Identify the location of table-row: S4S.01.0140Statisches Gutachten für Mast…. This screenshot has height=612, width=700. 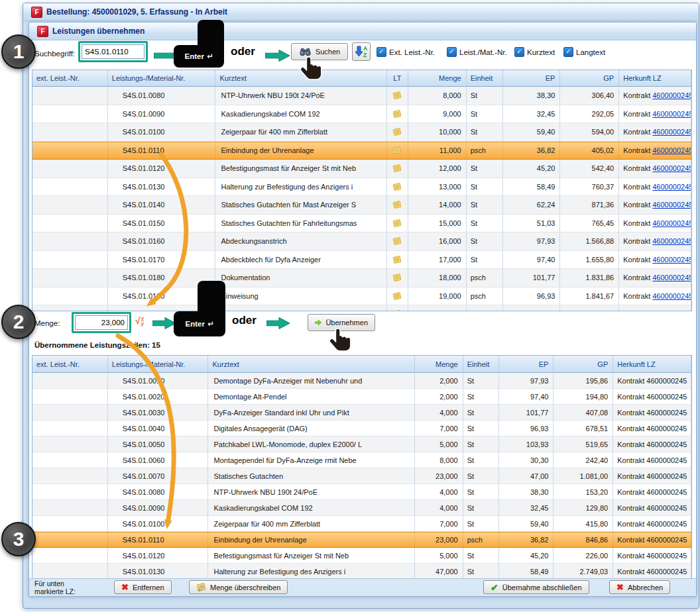
(362, 205).